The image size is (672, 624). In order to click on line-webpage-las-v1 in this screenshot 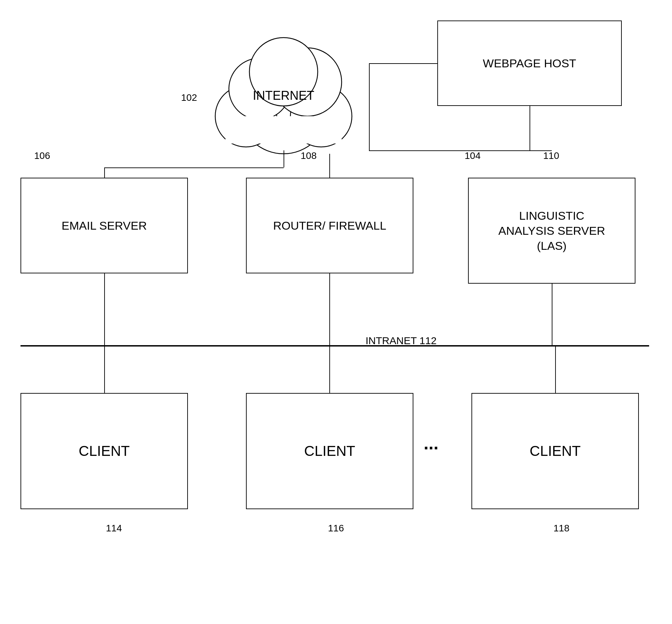, I will do `click(530, 128)`.